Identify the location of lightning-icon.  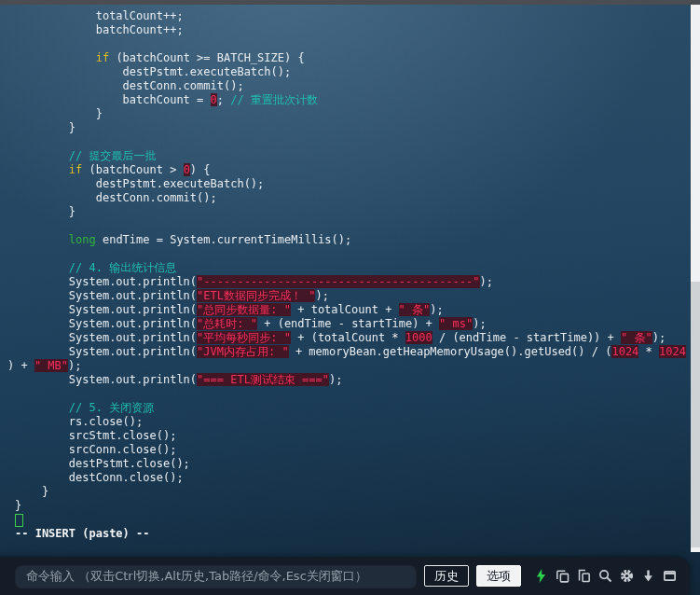
(541, 576).